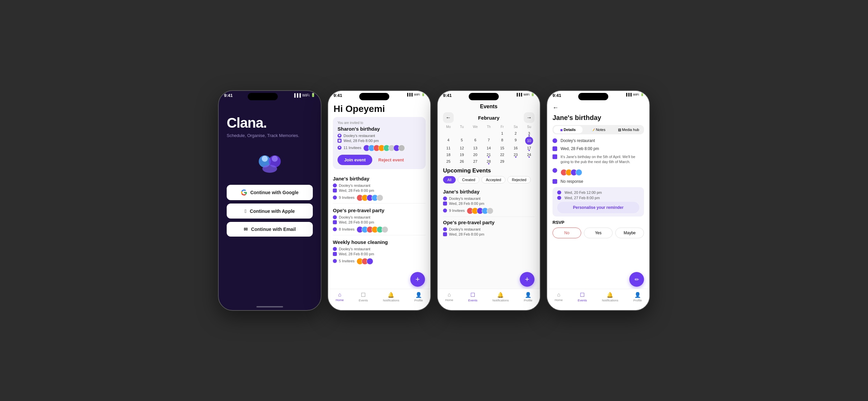  Describe the element at coordinates (489, 145) in the screenshot. I see `calendar-grid: MoTuWeThFrSaSu 1234567891011121314151617…` at that location.